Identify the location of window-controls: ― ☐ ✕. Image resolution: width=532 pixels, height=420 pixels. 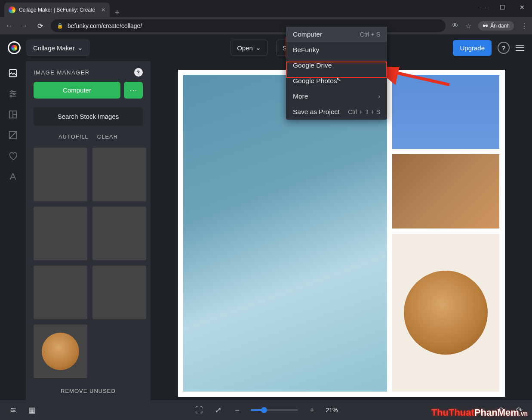
(502, 9).